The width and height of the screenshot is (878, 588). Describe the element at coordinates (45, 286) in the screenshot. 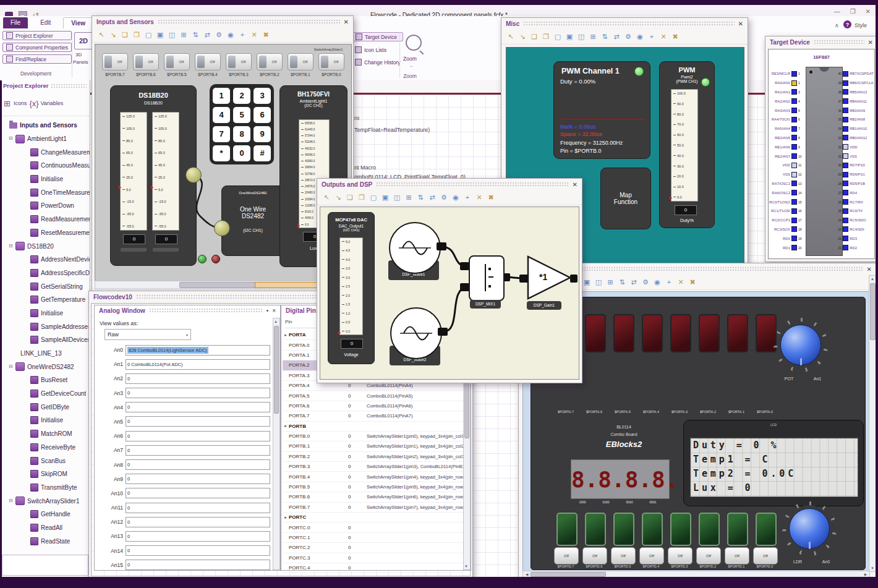

I see `tree-item: GetSerialString` at that location.